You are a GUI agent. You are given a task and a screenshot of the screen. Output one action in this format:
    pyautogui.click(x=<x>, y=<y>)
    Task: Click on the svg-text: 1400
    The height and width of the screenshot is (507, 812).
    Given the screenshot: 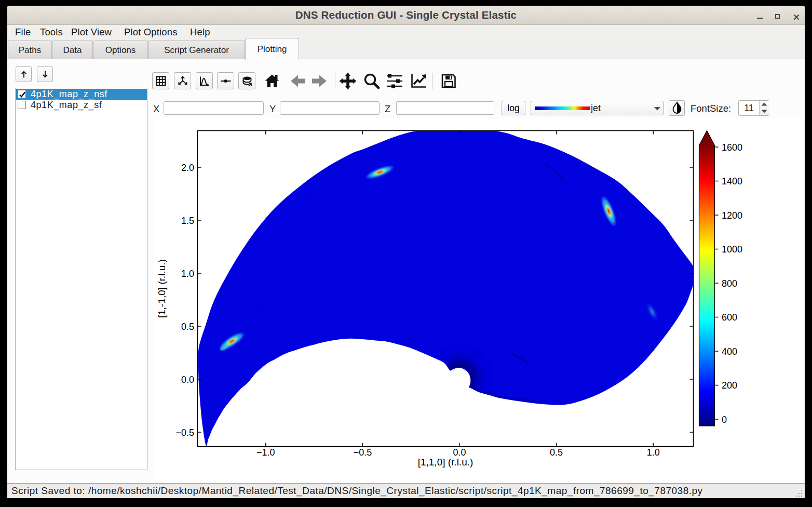 What is the action you would take?
    pyautogui.click(x=732, y=181)
    